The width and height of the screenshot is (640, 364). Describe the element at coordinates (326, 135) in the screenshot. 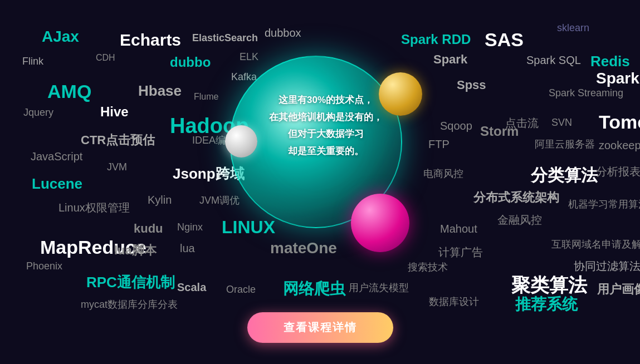

I see `tooltip-line3: 但对于大数据学习` at that location.